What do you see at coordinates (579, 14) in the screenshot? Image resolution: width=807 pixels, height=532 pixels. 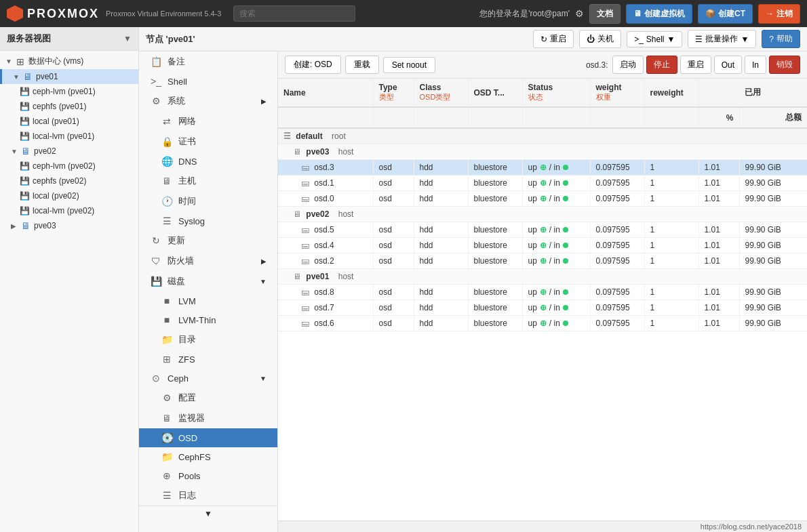 I see `settings-icon: ⚙` at bounding box center [579, 14].